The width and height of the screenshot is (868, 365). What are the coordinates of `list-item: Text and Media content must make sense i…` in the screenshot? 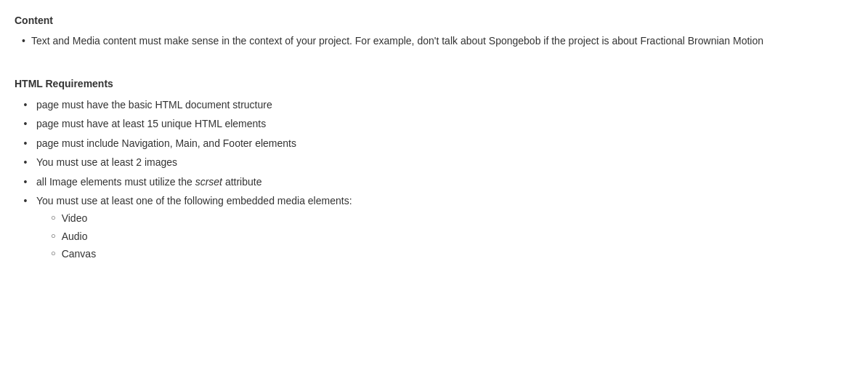 It's located at (437, 41).